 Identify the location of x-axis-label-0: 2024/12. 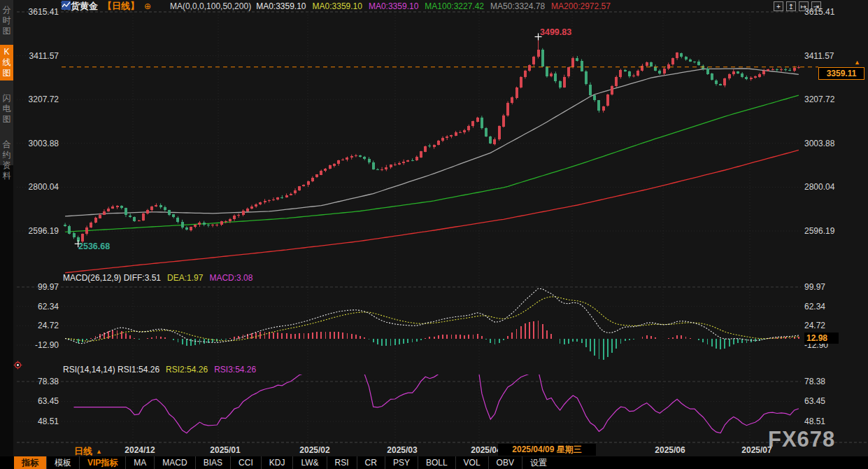
(140, 450).